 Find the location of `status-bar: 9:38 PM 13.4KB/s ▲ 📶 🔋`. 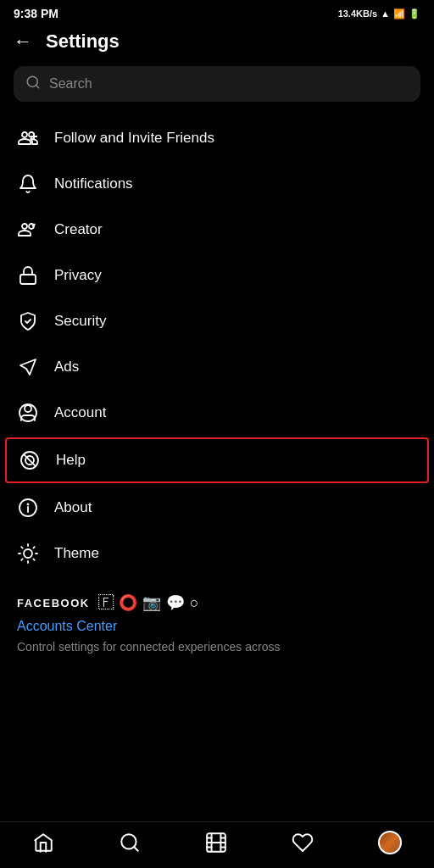

status-bar: 9:38 PM 13.4KB/s ▲ 📶 🔋 is located at coordinates (217, 12).